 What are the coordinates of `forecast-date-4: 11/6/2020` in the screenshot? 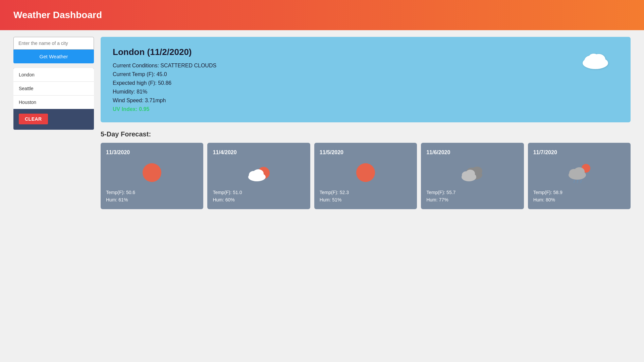 It's located at (438, 153).